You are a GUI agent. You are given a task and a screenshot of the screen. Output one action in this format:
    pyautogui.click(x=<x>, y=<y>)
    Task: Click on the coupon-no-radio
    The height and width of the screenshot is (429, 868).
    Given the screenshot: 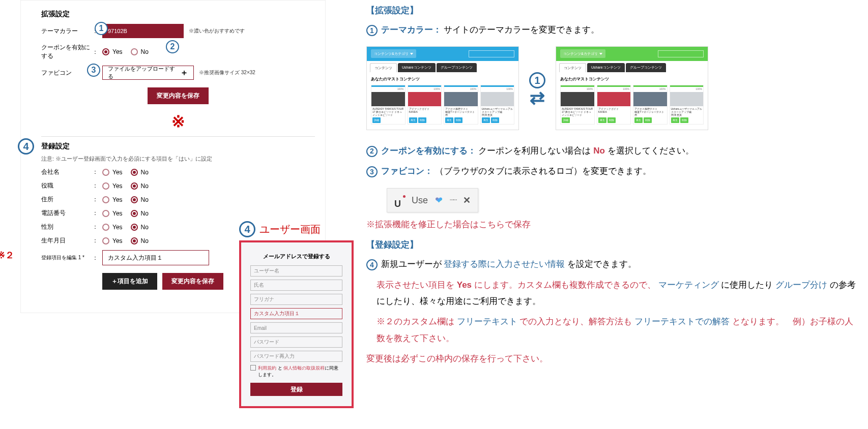 What is the action you would take?
    pyautogui.click(x=134, y=52)
    